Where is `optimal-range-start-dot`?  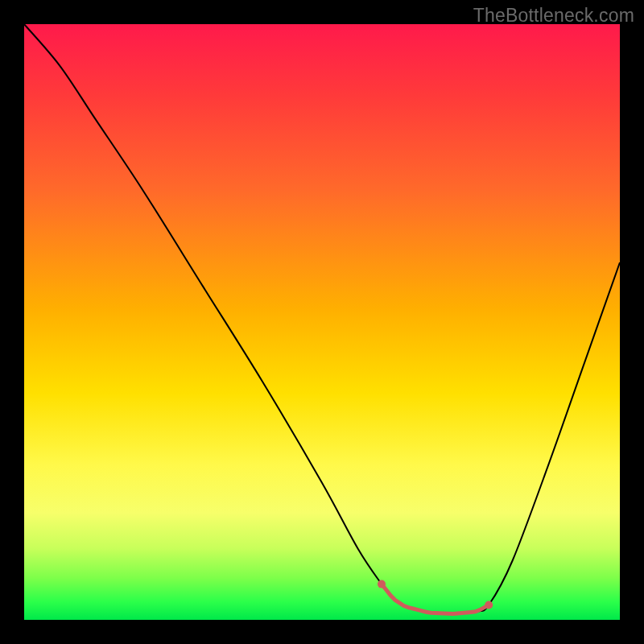 optimal-range-start-dot is located at coordinates (382, 584).